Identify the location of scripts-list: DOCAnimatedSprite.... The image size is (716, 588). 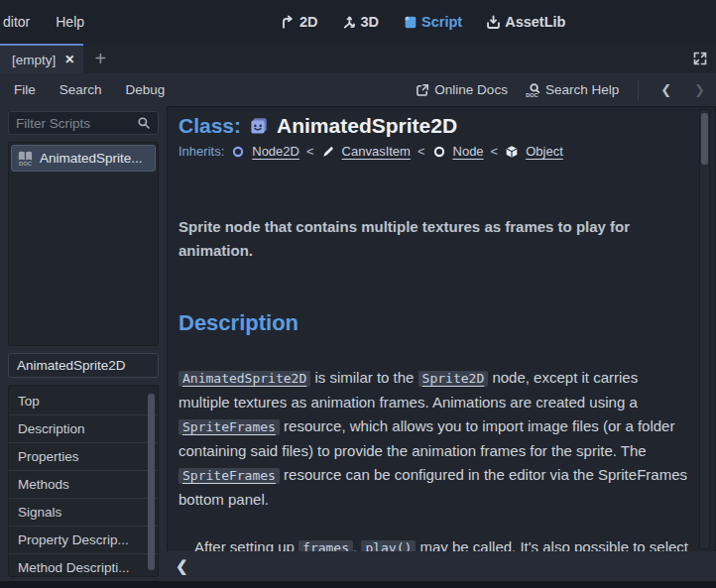
(83, 244).